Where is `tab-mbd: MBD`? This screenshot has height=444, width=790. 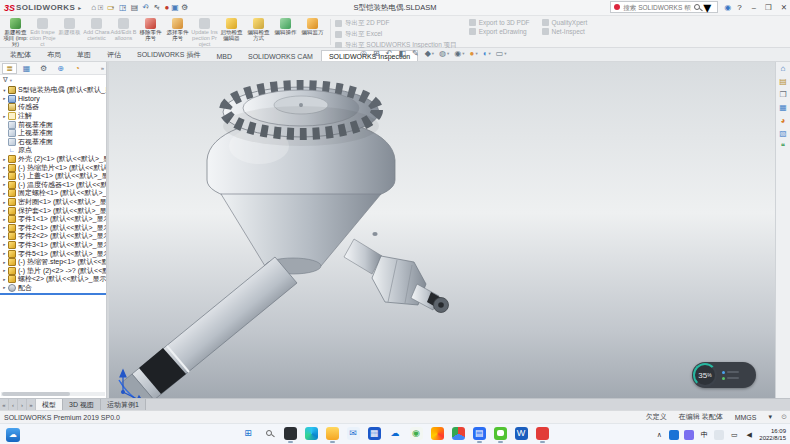
tab-mbd: MBD is located at coordinates (224, 56).